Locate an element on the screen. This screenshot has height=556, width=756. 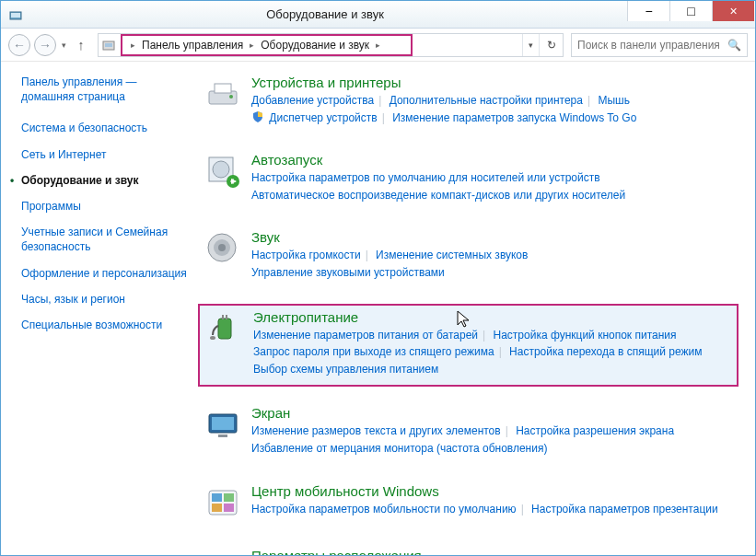
category-mobility: Центр мобильности Windows Настройка пара… is located at coordinates (468, 504).